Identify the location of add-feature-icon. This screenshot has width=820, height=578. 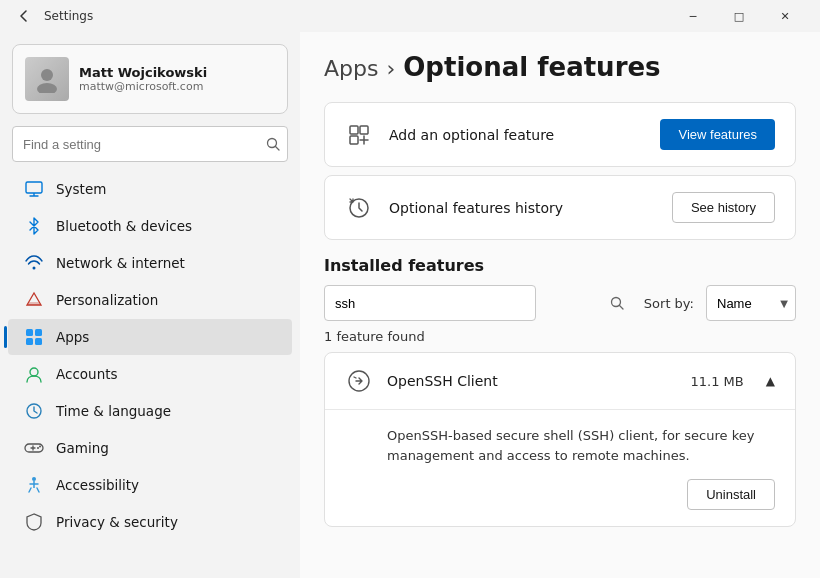
(359, 135).